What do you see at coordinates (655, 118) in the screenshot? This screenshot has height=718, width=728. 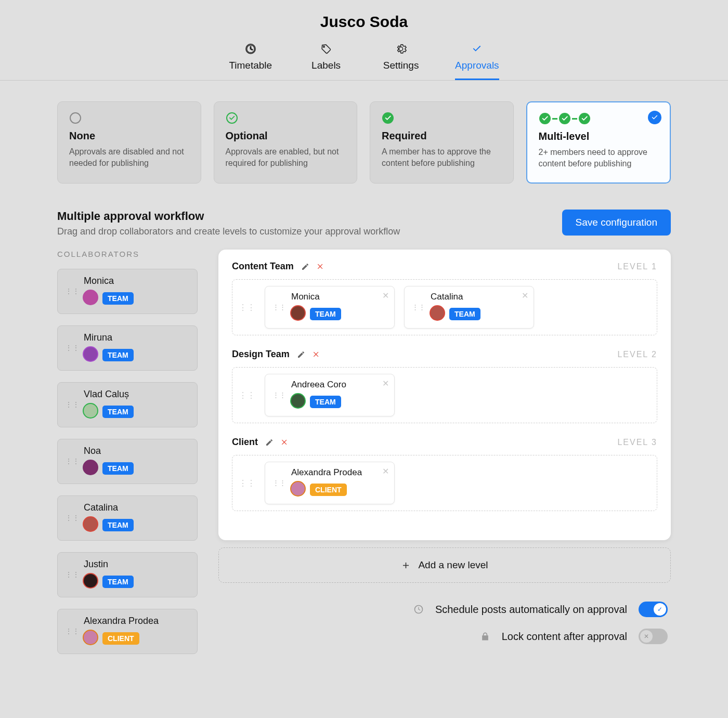 I see `selected-check-icon` at bounding box center [655, 118].